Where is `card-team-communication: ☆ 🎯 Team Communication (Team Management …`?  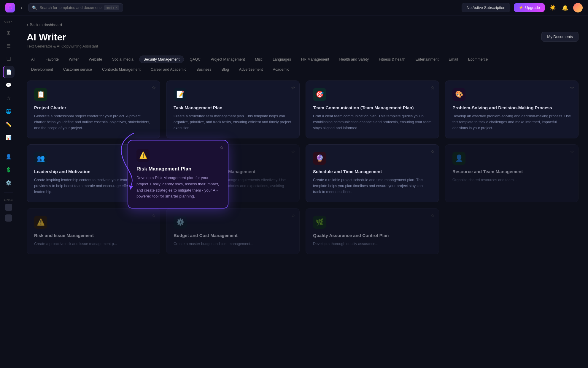
card-team-communication: ☆ 🎯 Team Communication (Team Management … is located at coordinates (372, 109).